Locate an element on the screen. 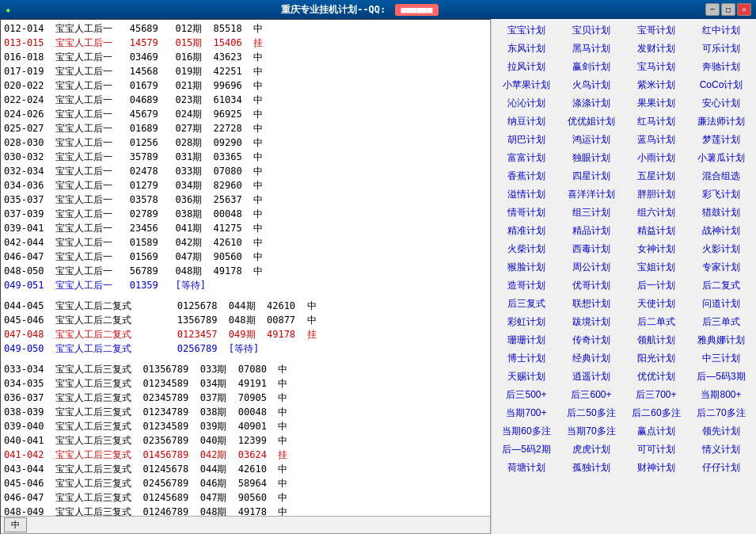 The height and width of the screenshot is (534, 756). plan-link: 精益计划 is located at coordinates (656, 231).